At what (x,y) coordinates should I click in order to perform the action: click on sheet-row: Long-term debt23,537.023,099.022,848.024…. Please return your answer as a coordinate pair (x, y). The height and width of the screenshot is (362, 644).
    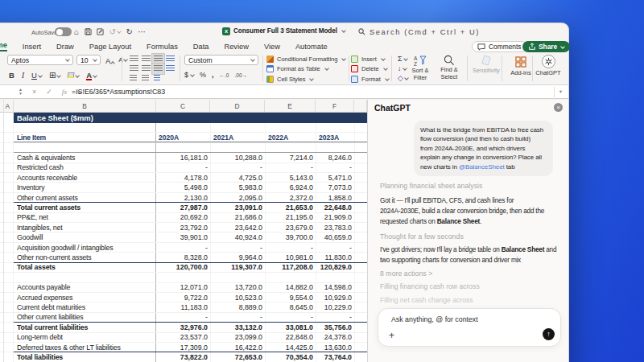
    Looking at the image, I should click on (184, 338).